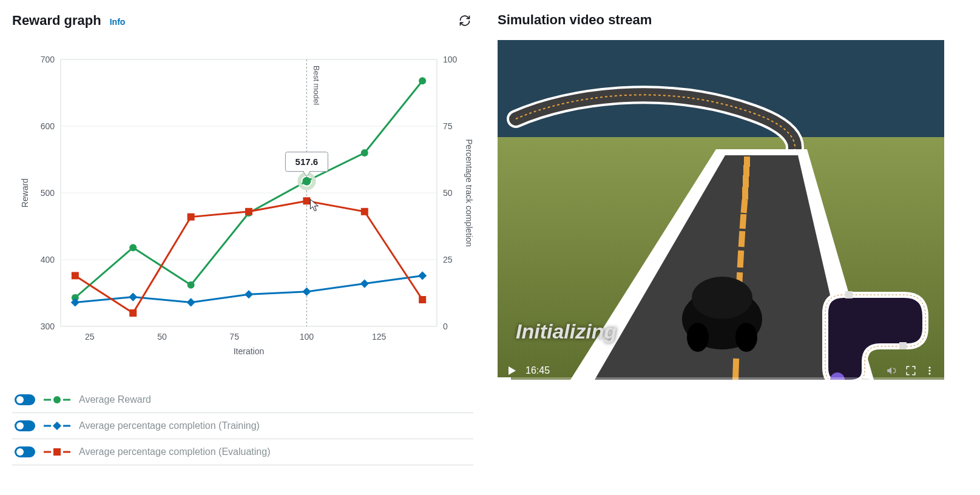  I want to click on refresh-button, so click(465, 21).